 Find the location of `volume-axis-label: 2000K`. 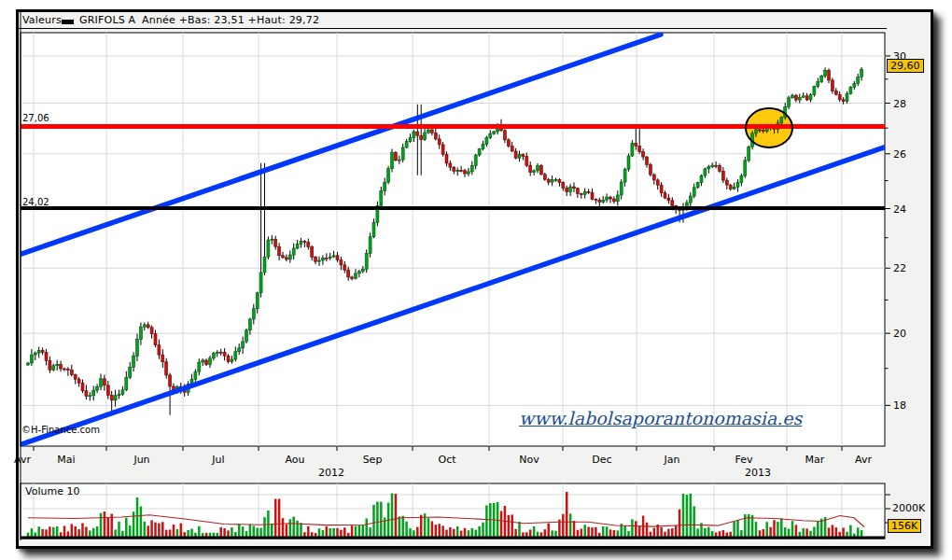

volume-axis-label: 2000K is located at coordinates (909, 508).